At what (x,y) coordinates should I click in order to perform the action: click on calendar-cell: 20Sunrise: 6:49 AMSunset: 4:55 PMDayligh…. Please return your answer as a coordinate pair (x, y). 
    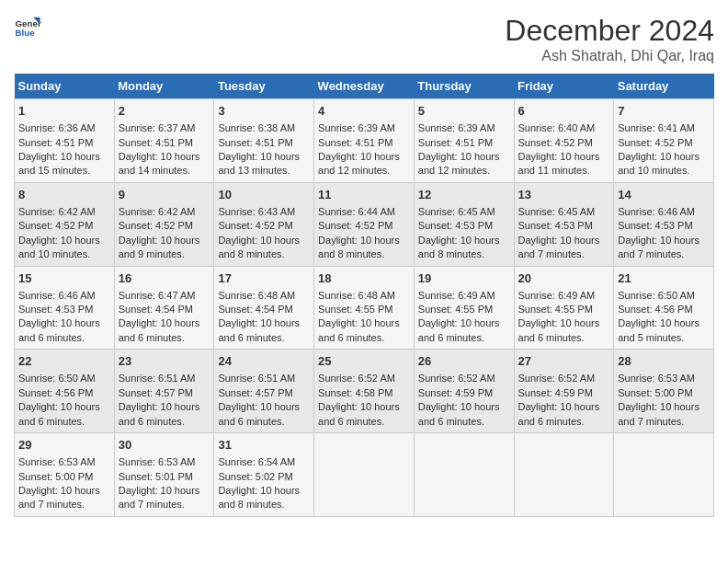
    Looking at the image, I should click on (564, 307).